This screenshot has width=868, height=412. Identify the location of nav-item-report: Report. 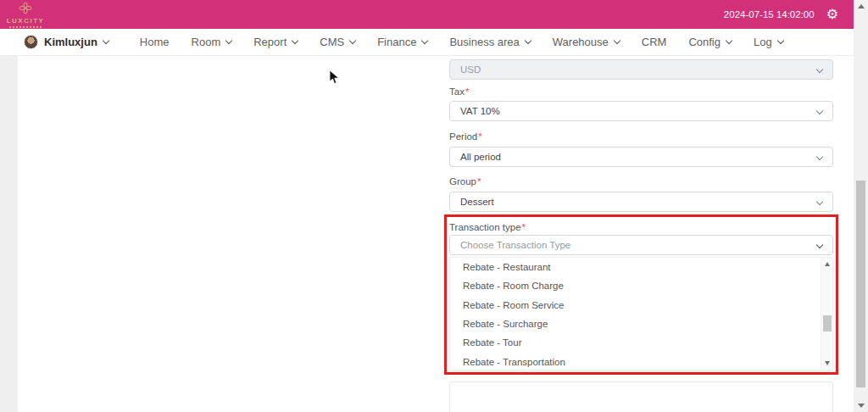
(275, 42).